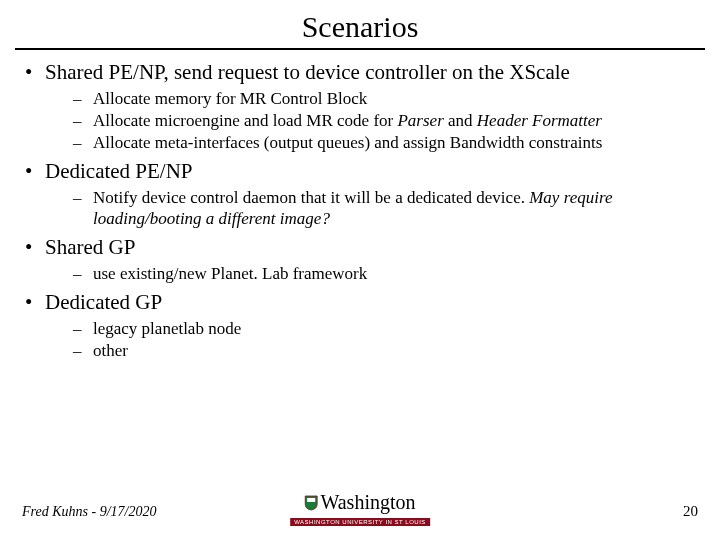  Describe the element at coordinates (365, 172) in the screenshot. I see `bullet-text: Dedicated PE/NP` at that location.